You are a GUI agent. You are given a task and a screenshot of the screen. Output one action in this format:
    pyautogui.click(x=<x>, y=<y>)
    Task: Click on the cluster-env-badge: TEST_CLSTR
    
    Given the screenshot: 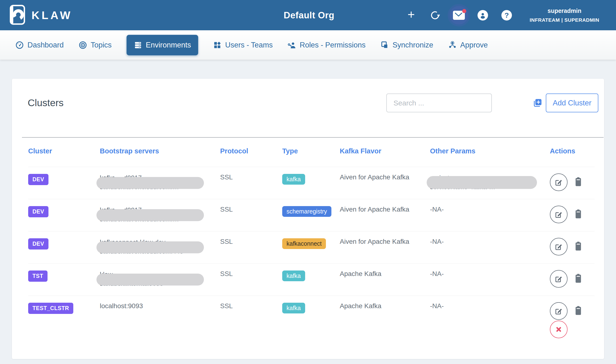 What is the action you would take?
    pyautogui.click(x=51, y=308)
    